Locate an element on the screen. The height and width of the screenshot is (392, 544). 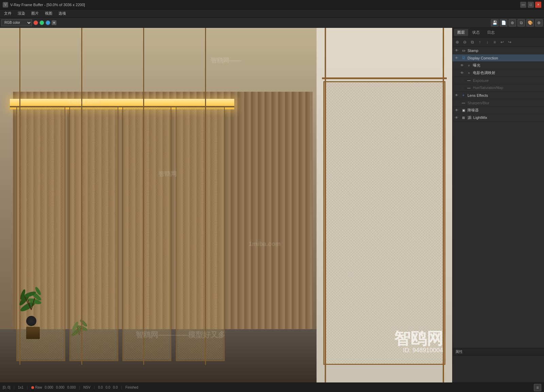
layer-lens-effects: 👁 + Lens Effects is located at coordinates (498, 95).